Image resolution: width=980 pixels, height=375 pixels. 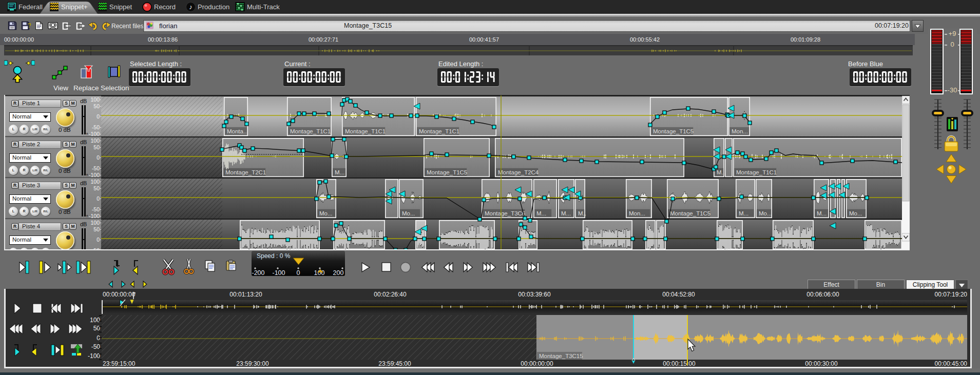 I want to click on svg-text: M.., so click(x=582, y=213).